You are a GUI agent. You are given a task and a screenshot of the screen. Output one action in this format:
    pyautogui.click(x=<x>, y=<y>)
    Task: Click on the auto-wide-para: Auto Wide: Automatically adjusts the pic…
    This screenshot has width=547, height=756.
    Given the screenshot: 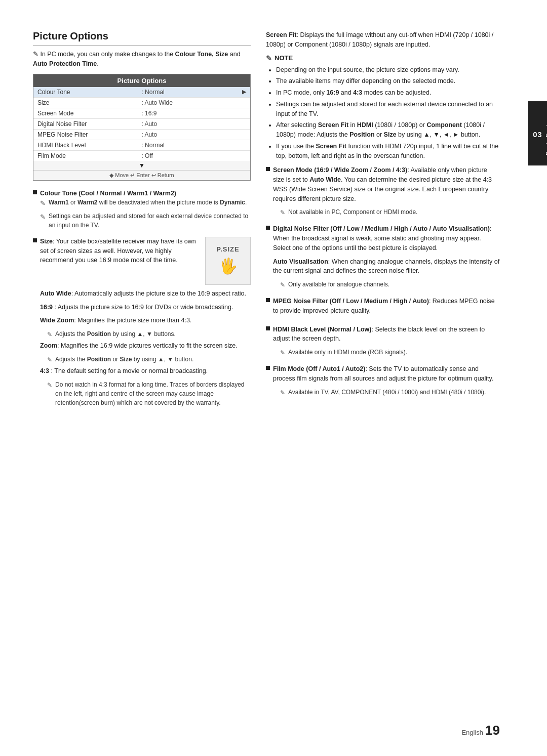 What is the action you would take?
    pyautogui.click(x=145, y=293)
    